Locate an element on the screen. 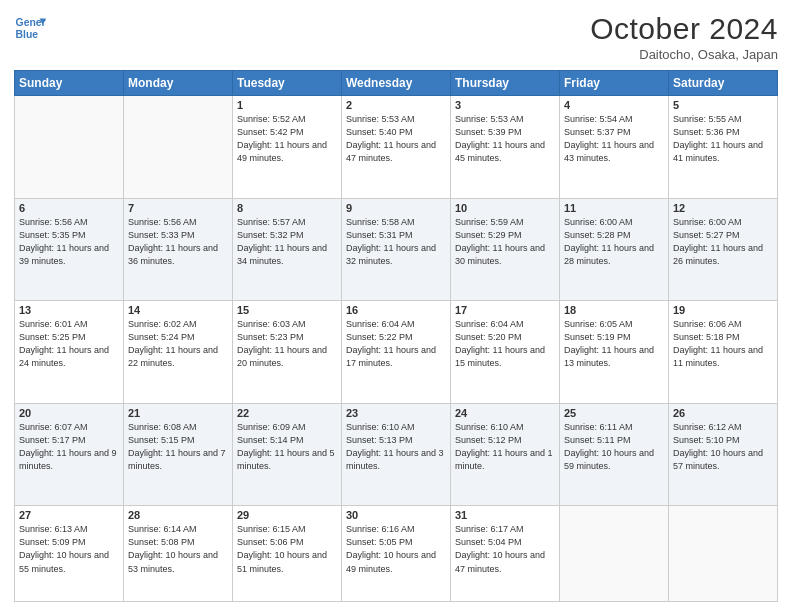 Image resolution: width=792 pixels, height=612 pixels. calendar-cell: 4Sunrise: 5:54 AM Sunset: 5:37 PM Daylig… is located at coordinates (614, 148).